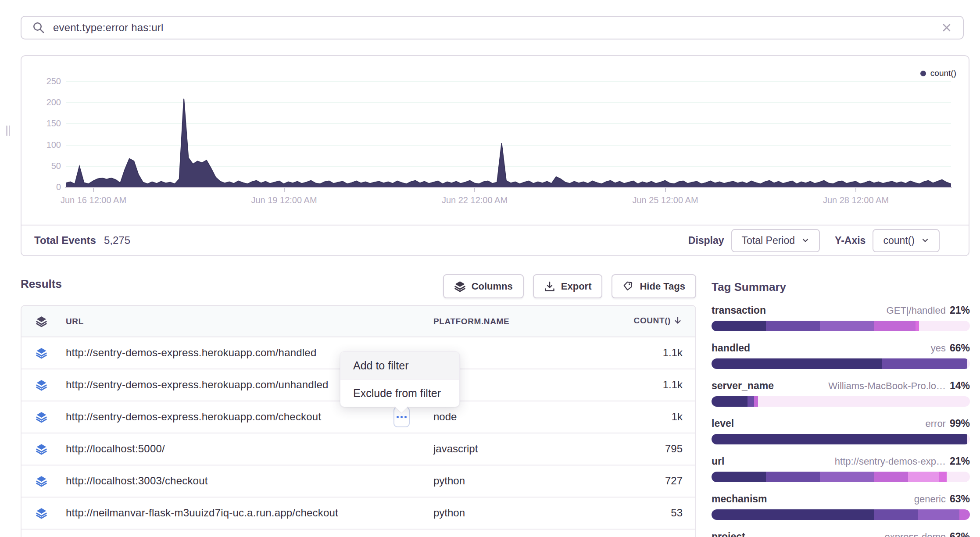 The image size is (980, 537). I want to click on y-axis-tick-label: 250, so click(43, 82).